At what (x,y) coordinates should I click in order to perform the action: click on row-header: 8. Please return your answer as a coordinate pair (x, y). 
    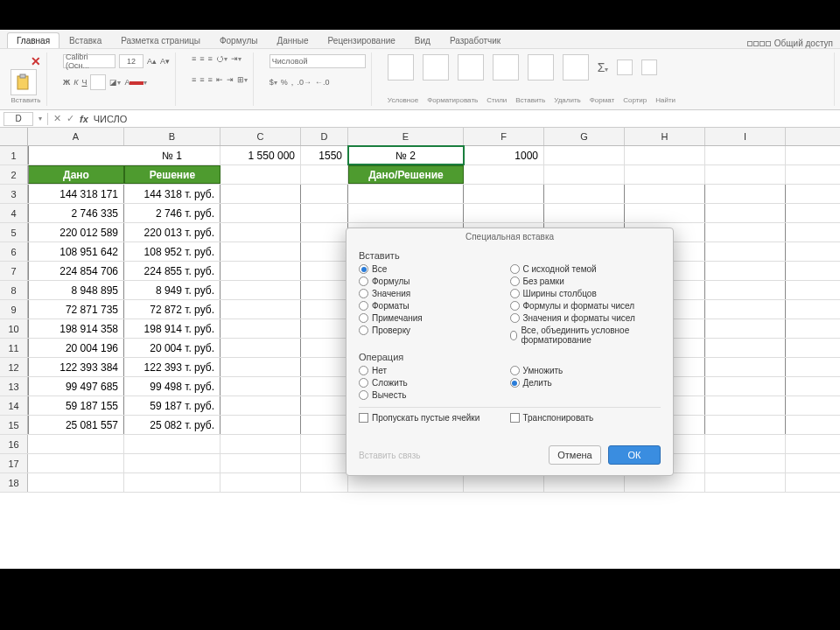
    Looking at the image, I should click on (14, 290).